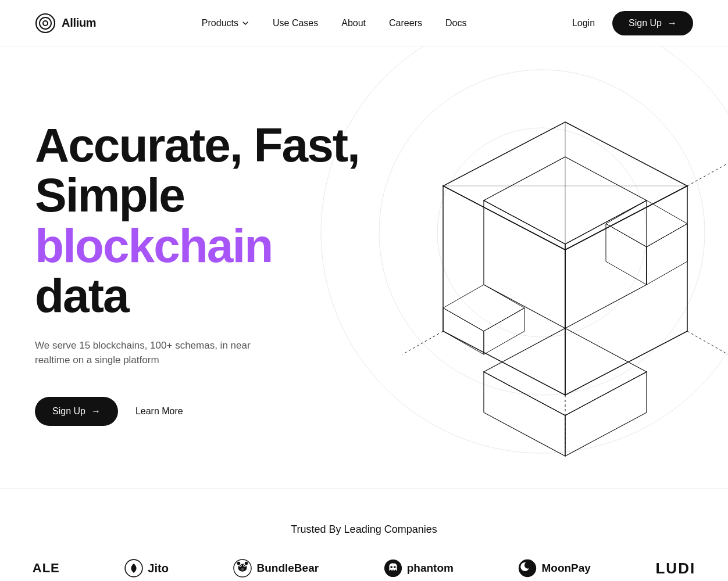 The height and width of the screenshot is (581, 728). Describe the element at coordinates (134, 568) in the screenshot. I see `jito-icon` at that location.